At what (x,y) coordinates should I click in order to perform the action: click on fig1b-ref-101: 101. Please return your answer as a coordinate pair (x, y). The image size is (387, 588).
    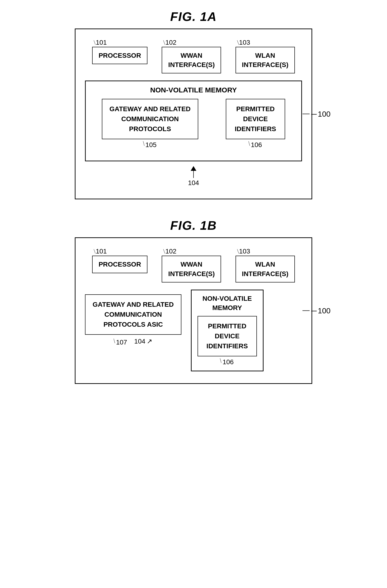
    Looking at the image, I should click on (101, 252).